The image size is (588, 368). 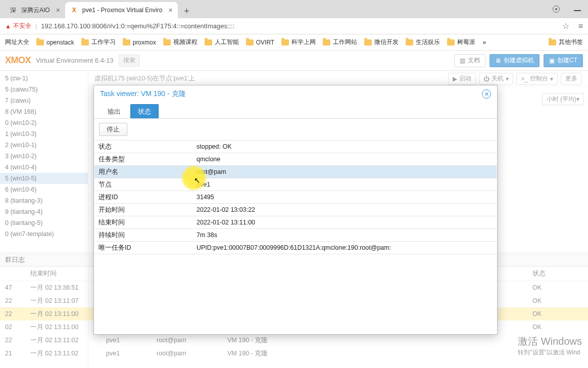 What do you see at coordinates (486, 94) in the screenshot?
I see `close-icon: ✕` at bounding box center [486, 94].